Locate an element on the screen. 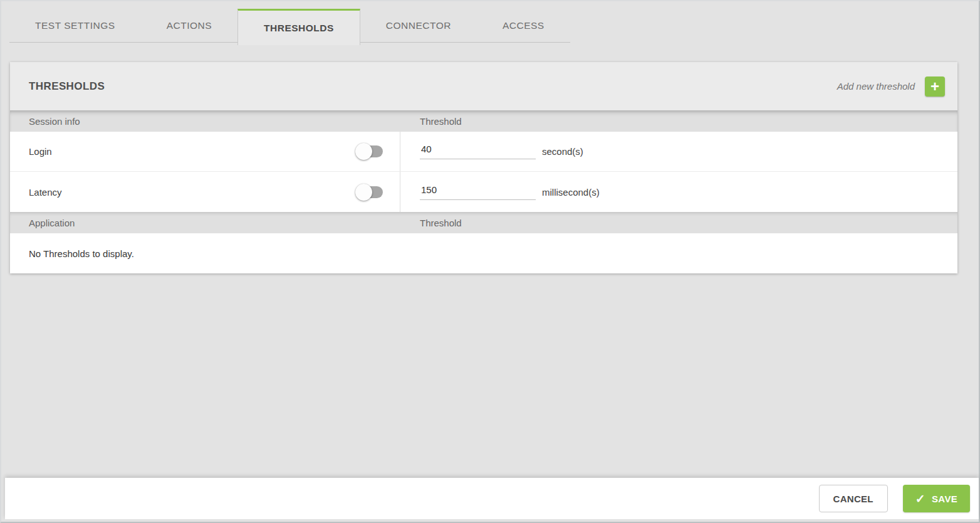 The image size is (980, 523). application-column-header: Application is located at coordinates (206, 223).